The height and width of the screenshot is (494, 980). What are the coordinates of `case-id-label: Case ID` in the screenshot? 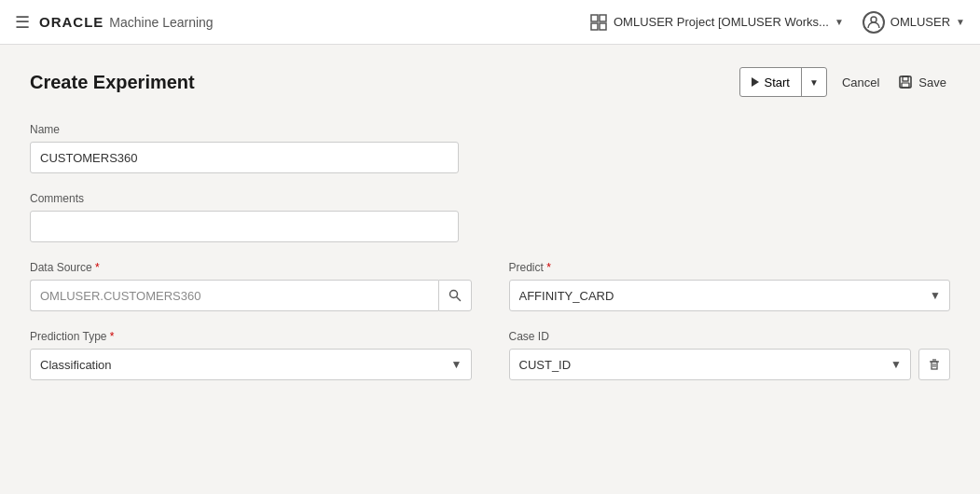 It's located at (730, 336).